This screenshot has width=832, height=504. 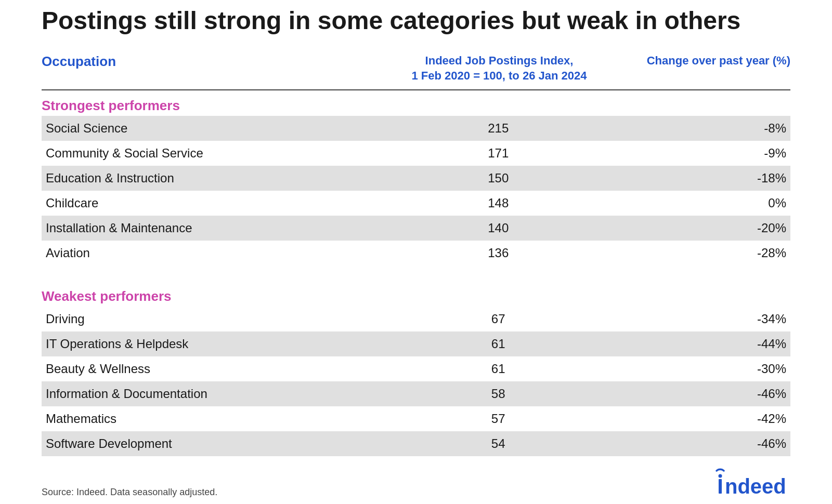 What do you see at coordinates (210, 128) in the screenshot?
I see `occupation-cell: Social Science` at bounding box center [210, 128].